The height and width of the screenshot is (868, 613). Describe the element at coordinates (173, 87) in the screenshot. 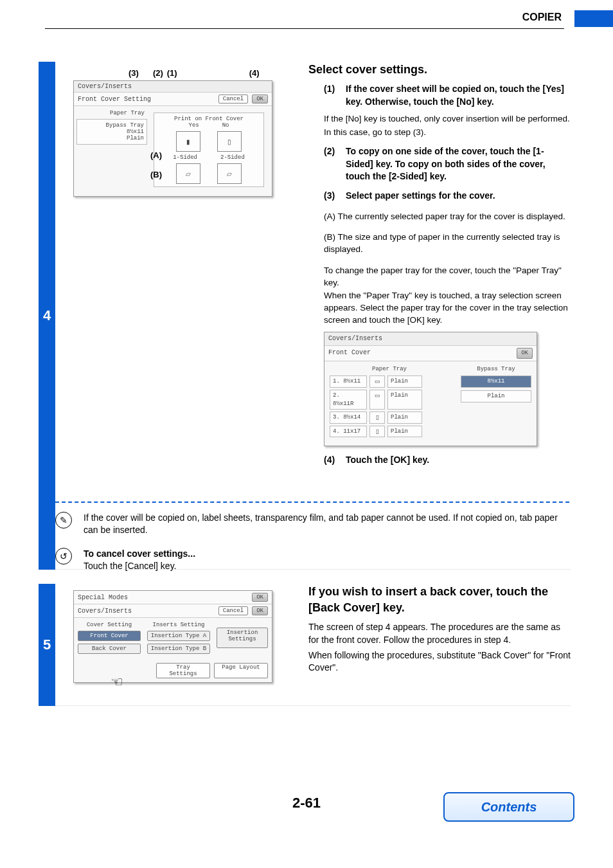

I see `ui1-title: Covers/Inserts` at that location.